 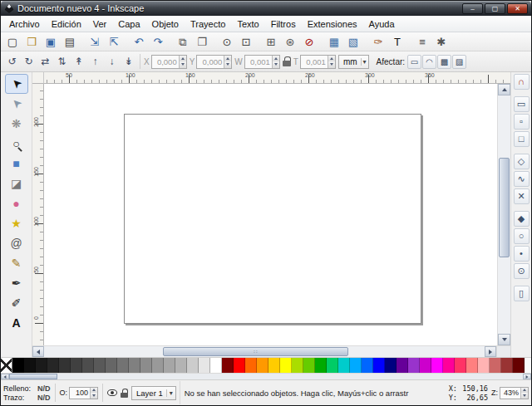 What do you see at coordinates (522, 236) in the screenshot?
I see `snap-smooth-nodes: ○` at bounding box center [522, 236].